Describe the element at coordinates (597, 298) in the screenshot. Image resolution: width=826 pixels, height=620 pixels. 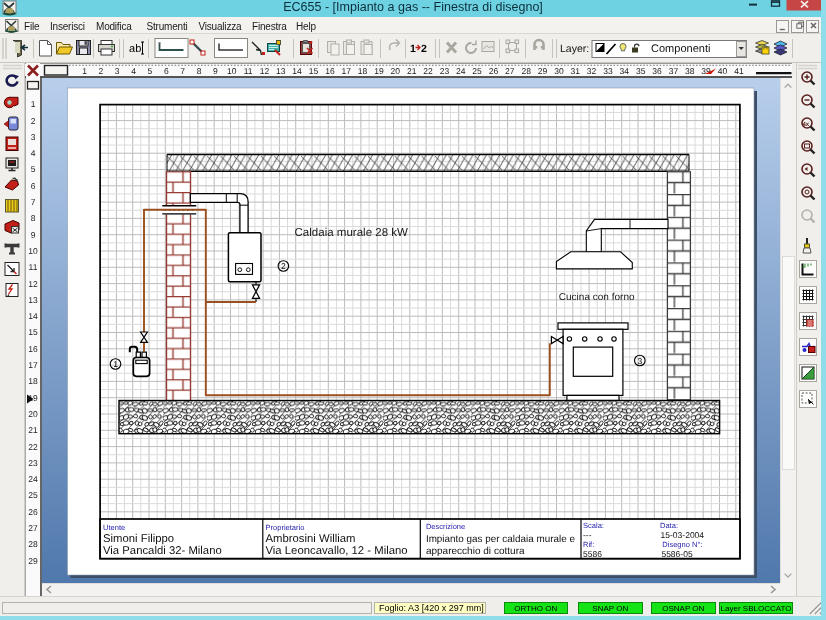
I see `svg-text: Cucina con forno` at that location.